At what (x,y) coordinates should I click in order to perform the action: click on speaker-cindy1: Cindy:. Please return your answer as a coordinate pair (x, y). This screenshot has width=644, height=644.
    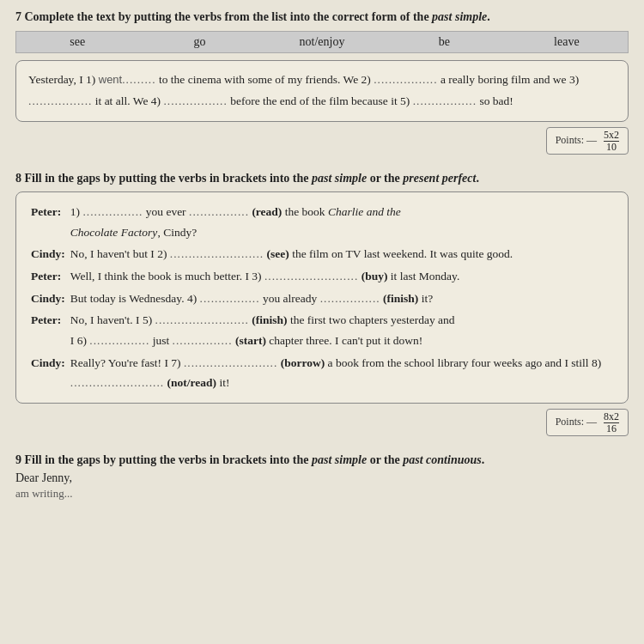
    Looking at the image, I should click on (48, 254).